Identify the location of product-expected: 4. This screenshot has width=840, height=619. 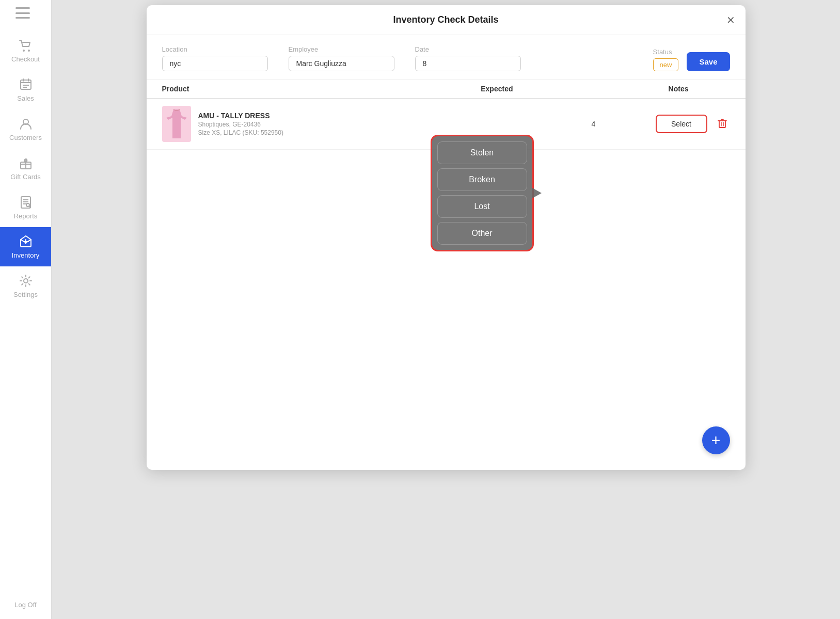
(594, 124).